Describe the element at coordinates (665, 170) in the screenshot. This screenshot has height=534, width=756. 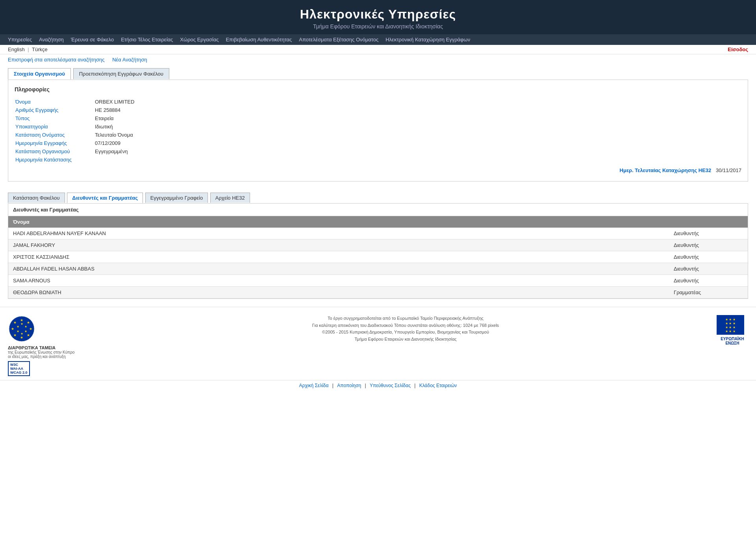
I see `last-record-label: Ημερ. Τελευταίας Καταχώρησης ΗΕ32` at that location.